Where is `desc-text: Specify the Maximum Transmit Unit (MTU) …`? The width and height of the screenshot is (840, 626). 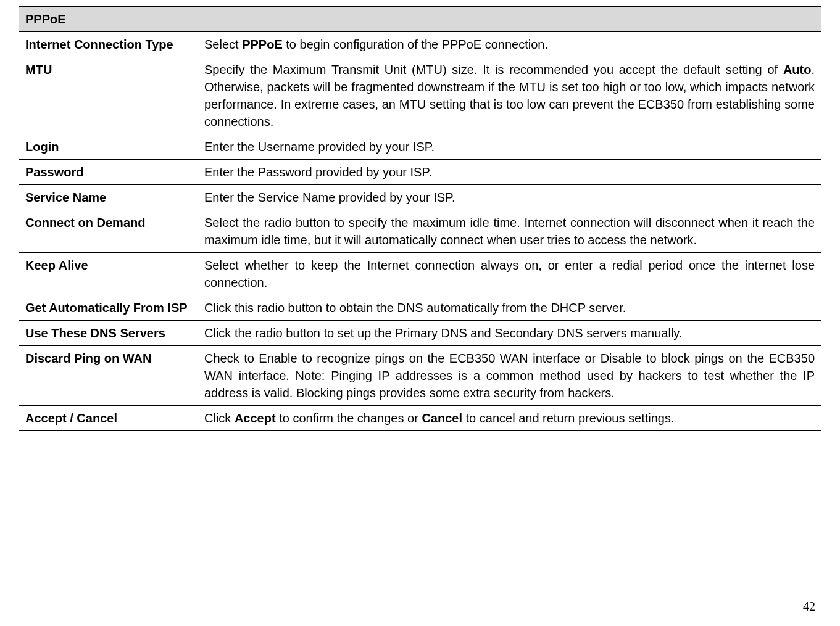
desc-text: Specify the Maximum Transmit Unit (MTU) … is located at coordinates (494, 70).